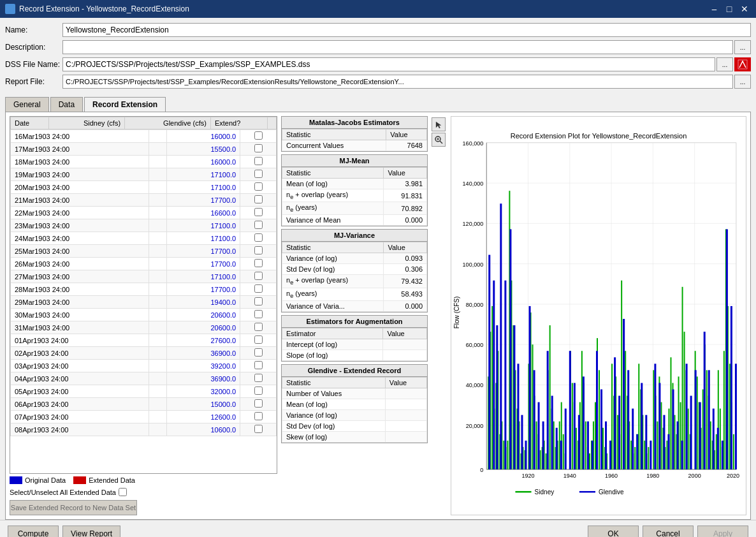 The width and height of the screenshot is (756, 537). Describe the element at coordinates (745, 9) in the screenshot. I see `close-button: ✕` at that location.